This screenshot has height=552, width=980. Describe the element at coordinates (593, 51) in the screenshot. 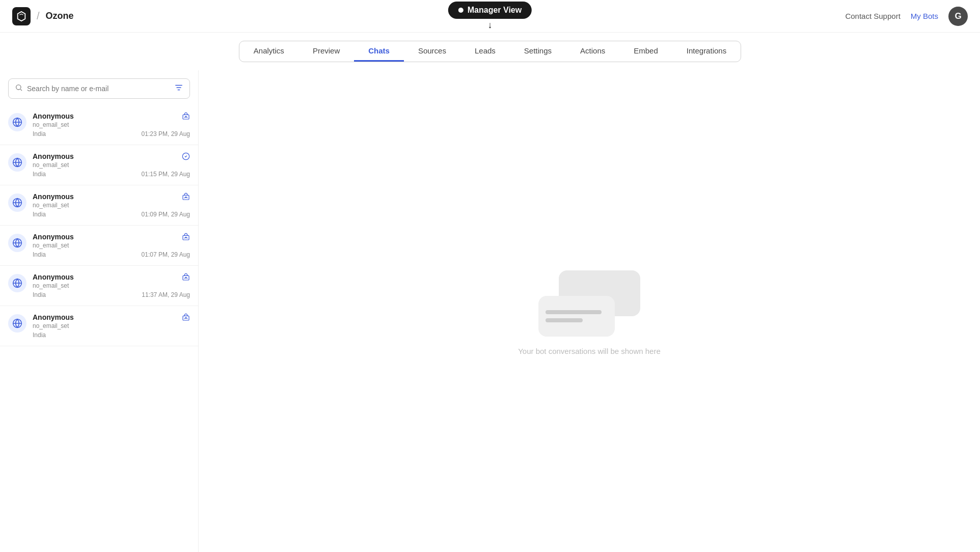

I see `tab-actions: Actions` at that location.